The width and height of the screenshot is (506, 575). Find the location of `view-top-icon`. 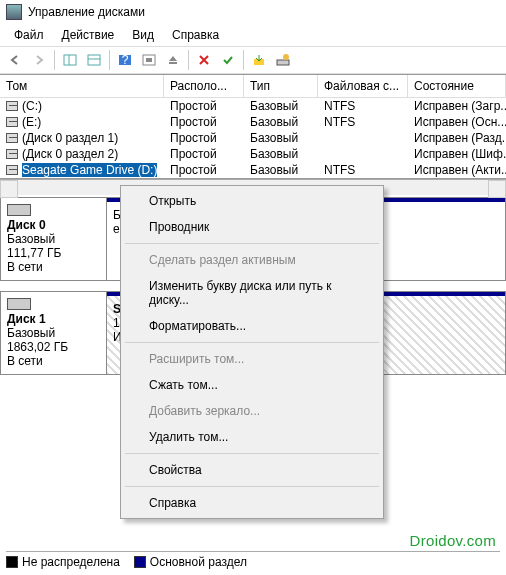

view-top-icon is located at coordinates (94, 60).